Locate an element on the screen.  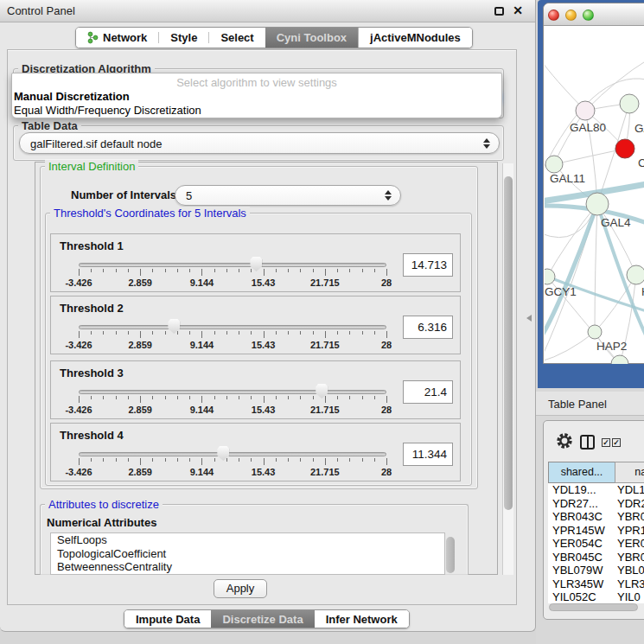
threshold-value-field: 6.316 is located at coordinates (428, 327).